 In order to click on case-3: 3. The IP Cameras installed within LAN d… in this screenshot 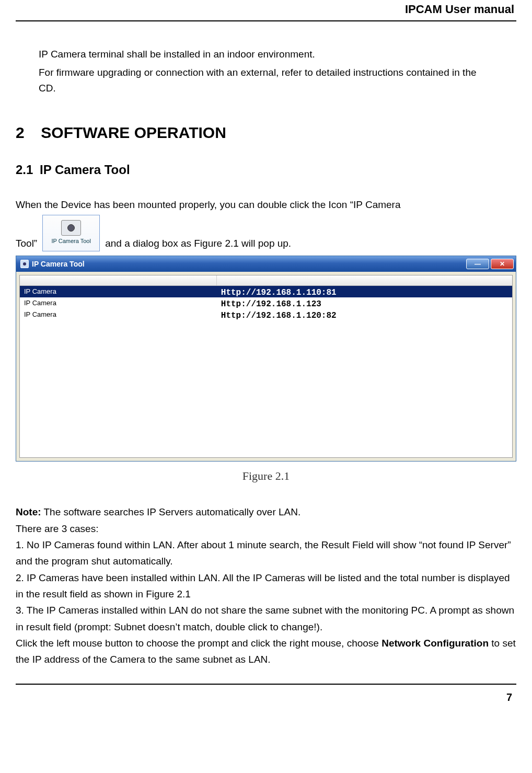, I will do `click(266, 619)`.